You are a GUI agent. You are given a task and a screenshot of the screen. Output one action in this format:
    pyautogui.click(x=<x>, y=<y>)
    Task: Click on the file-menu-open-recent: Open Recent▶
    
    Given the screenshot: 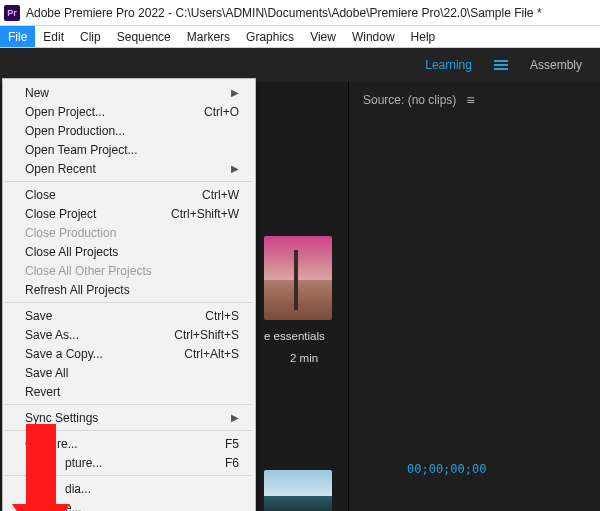 What is the action you would take?
    pyautogui.click(x=129, y=168)
    